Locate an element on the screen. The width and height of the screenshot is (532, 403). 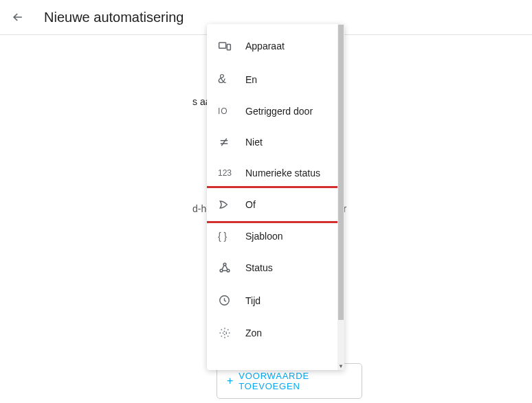
menu-item-sun: Zon is located at coordinates (276, 333).